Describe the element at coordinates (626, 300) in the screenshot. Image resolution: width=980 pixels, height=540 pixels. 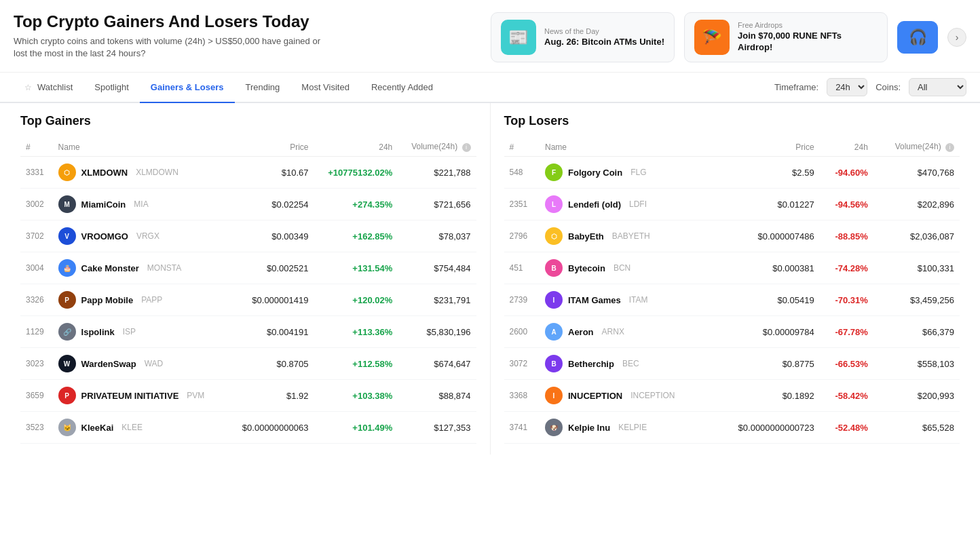
I see `name-cell: I ITAM Games ITAM` at that location.